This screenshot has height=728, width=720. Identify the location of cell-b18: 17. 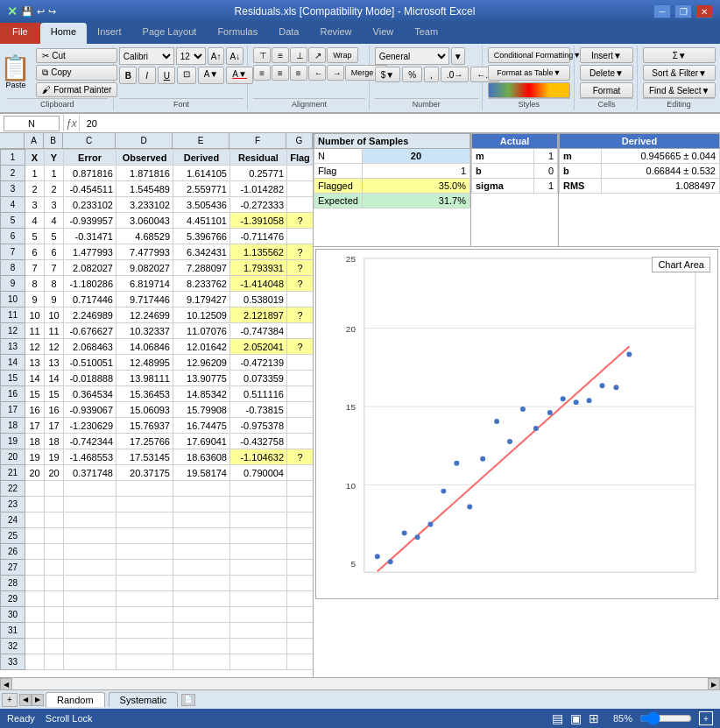
(54, 426).